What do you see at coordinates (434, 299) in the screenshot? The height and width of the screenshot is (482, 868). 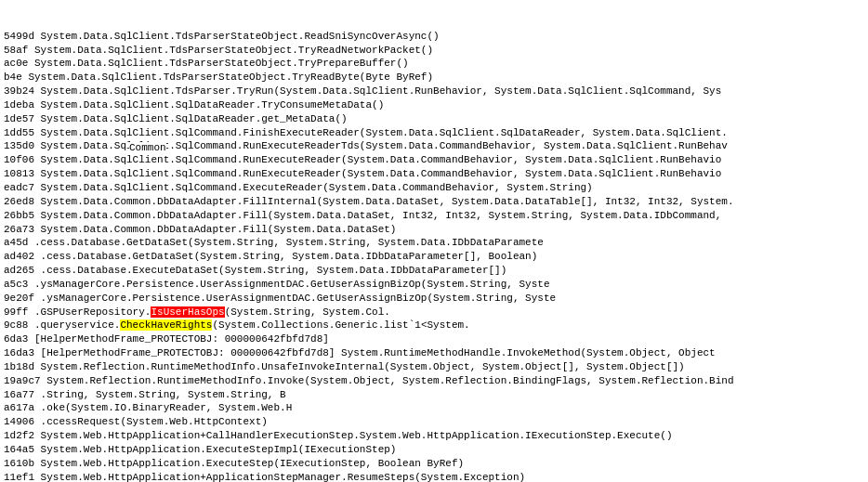 I see `stack-line: 9e20f .ysManagerCore.Persistence.UserAss…` at bounding box center [434, 299].